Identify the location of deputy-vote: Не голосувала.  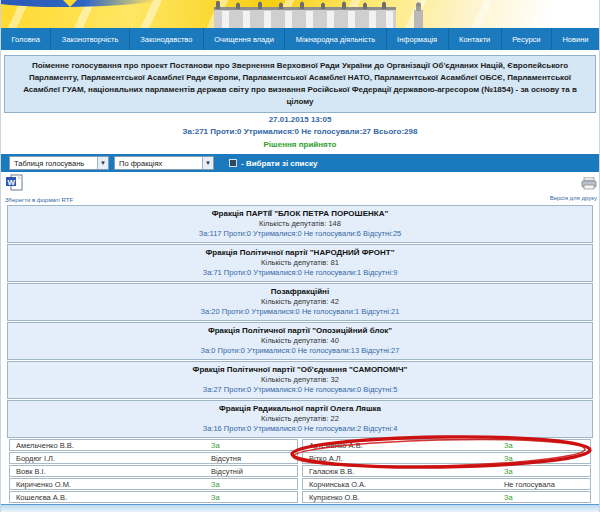
(530, 484).